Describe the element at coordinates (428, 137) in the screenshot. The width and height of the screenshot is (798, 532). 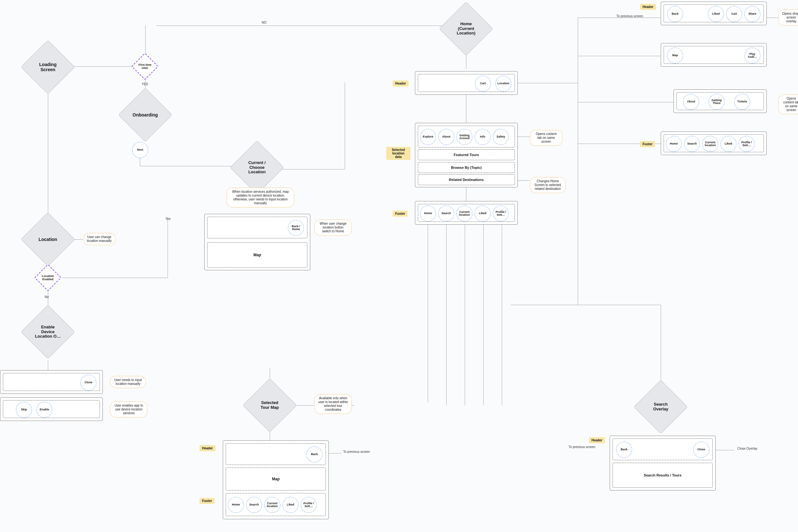
I see `explore-button: Explore` at that location.